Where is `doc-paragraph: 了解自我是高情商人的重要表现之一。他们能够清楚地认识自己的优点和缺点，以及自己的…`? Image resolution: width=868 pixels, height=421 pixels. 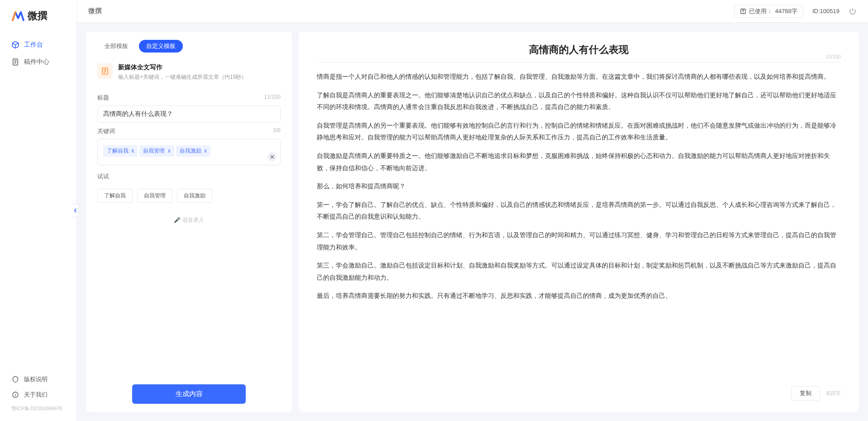
doc-paragraph: 了解自我是高情商人的重要表现之一。他们能够清楚地认识自己的优点和缺点，以及自己的… is located at coordinates (579, 101).